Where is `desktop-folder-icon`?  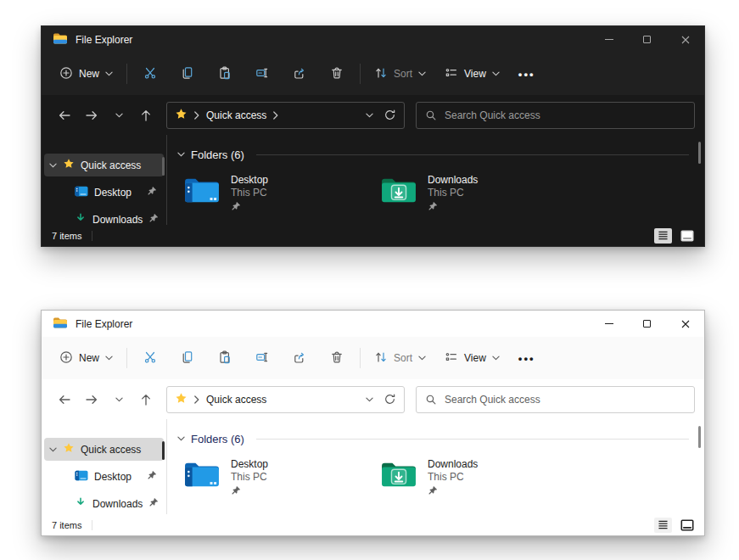 desktop-folder-icon is located at coordinates (202, 479).